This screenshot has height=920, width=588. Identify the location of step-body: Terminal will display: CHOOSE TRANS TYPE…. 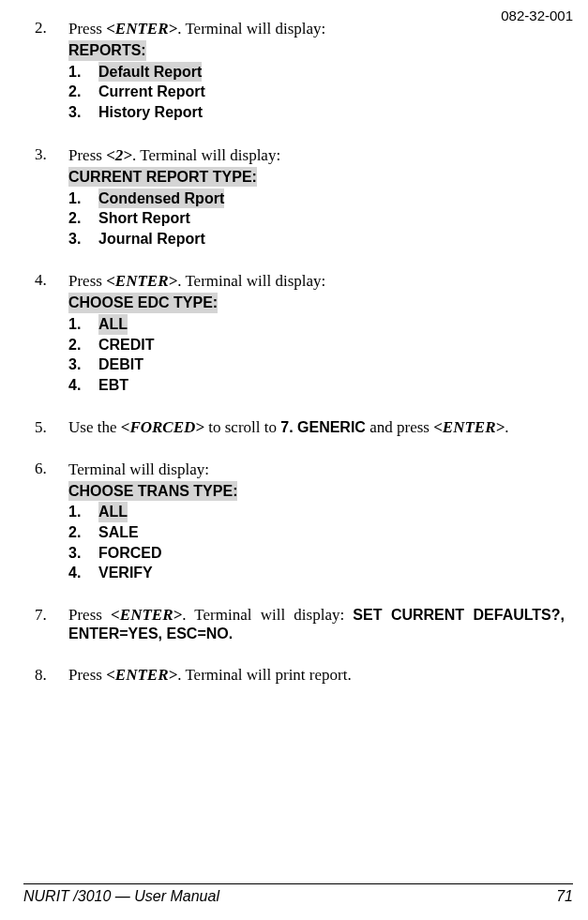
(317, 521).